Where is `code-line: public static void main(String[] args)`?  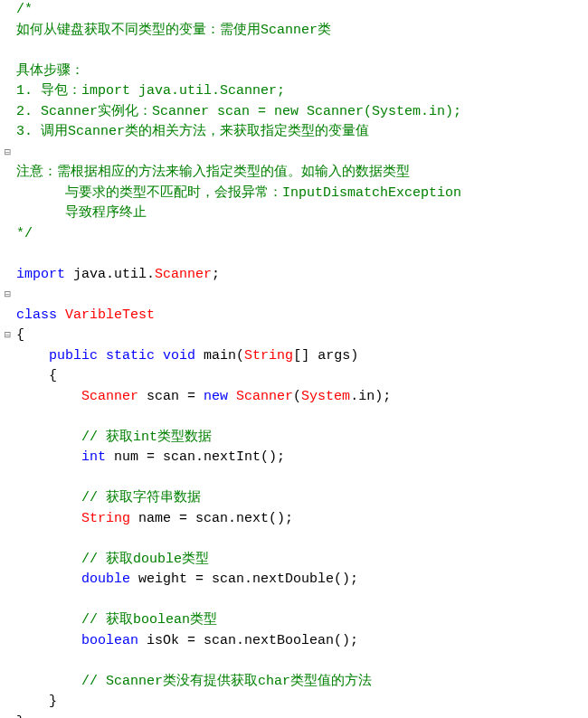 code-line: public static void main(String[] args) is located at coordinates (302, 356).